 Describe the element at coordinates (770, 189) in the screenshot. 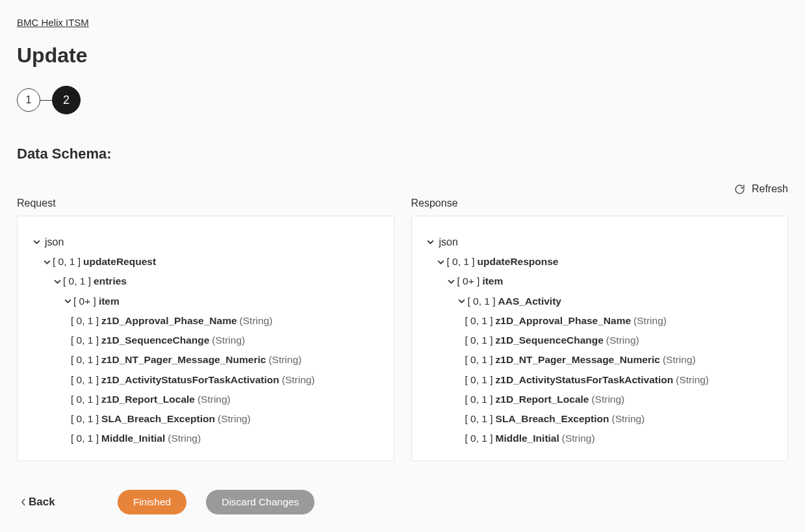

I see `refresh-button: Refresh` at that location.